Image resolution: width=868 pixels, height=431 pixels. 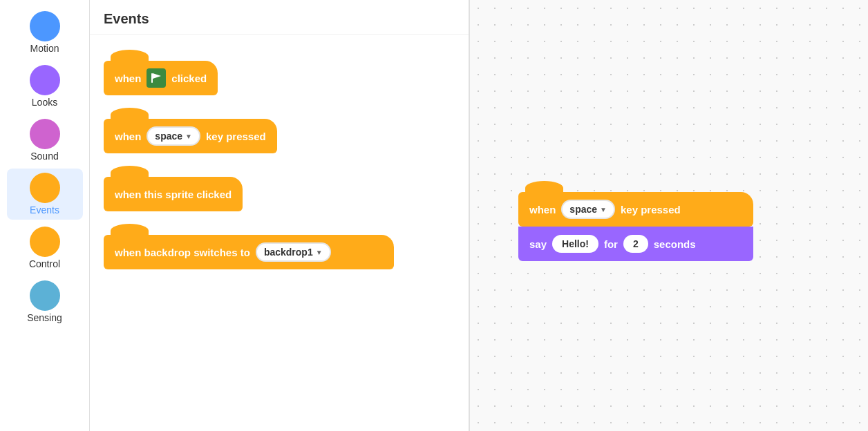 I want to click on script-text-for: for, so click(x=611, y=245).